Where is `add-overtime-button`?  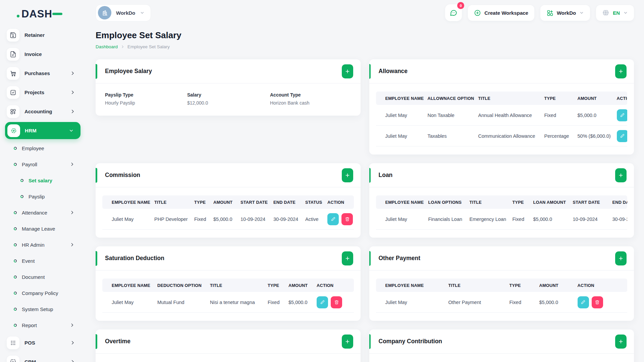
add-overtime-button is located at coordinates (347, 342).